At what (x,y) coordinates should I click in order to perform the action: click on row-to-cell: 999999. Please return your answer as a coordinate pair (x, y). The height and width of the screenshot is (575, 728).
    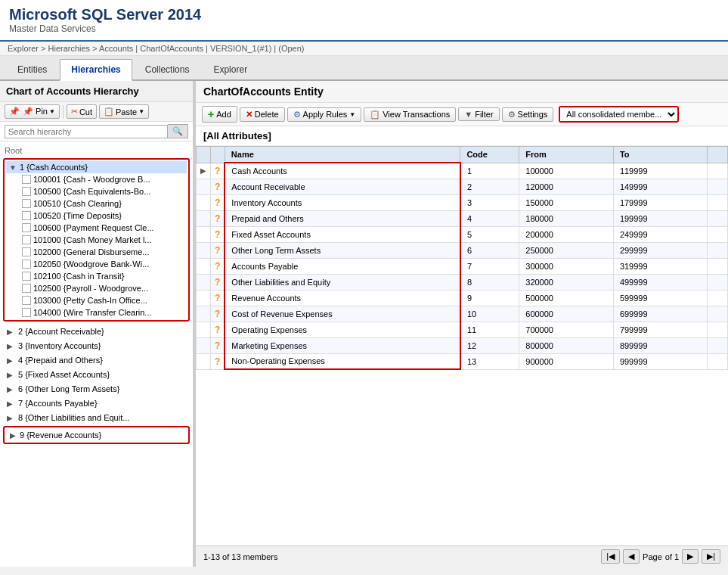
    Looking at the image, I should click on (661, 362).